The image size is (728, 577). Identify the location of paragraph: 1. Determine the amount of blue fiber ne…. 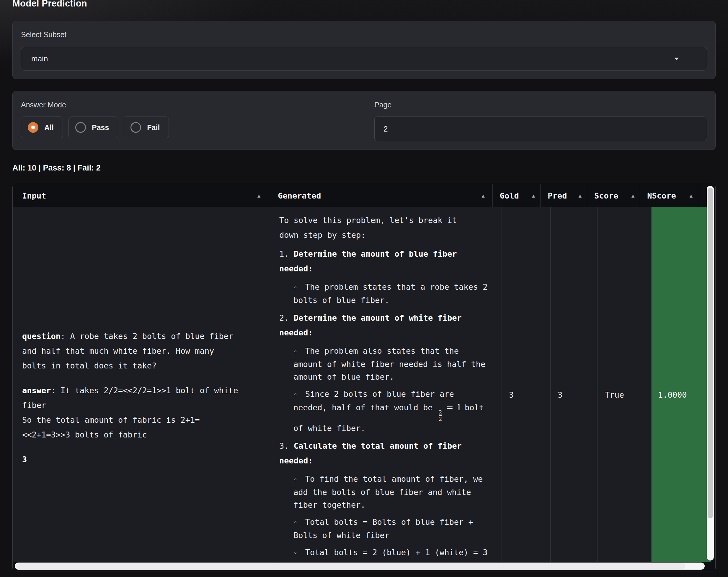
(387, 261).